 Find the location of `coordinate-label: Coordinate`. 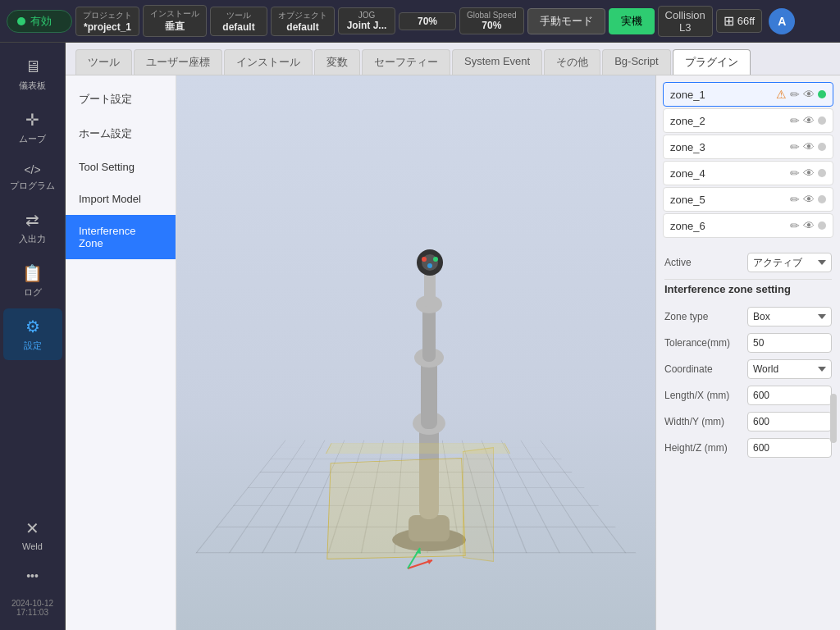

coordinate-label: Coordinate is located at coordinates (704, 369).